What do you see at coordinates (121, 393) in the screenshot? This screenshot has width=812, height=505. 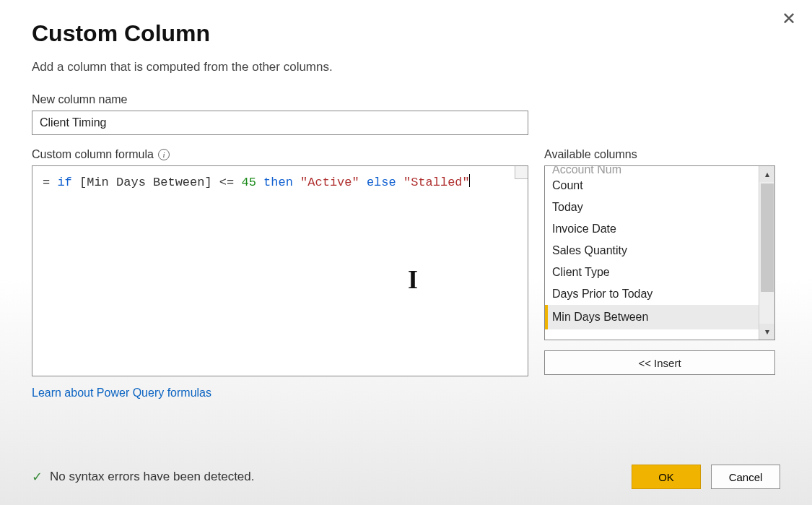 I see `learn-link: Learn about Power Query formulas` at bounding box center [121, 393].